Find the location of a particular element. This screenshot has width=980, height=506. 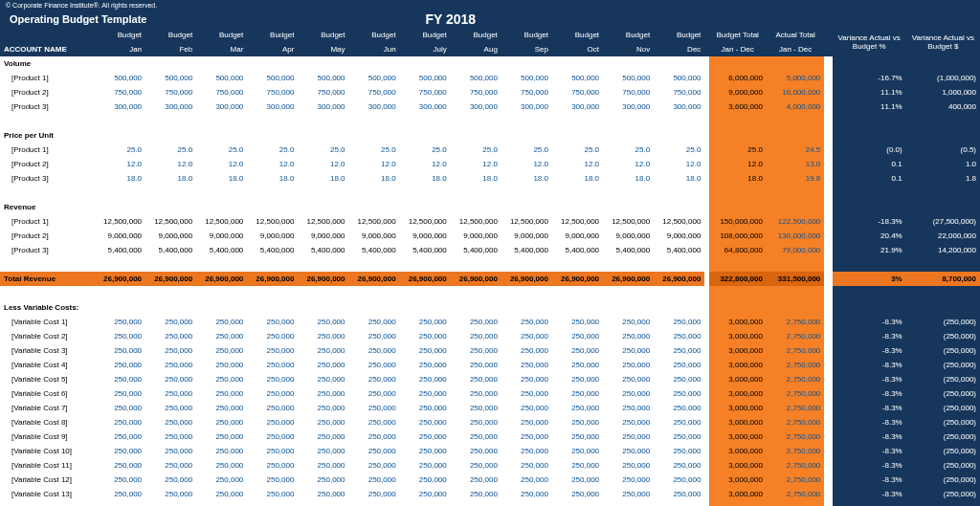

section-header: Volume is located at coordinates (490, 63).